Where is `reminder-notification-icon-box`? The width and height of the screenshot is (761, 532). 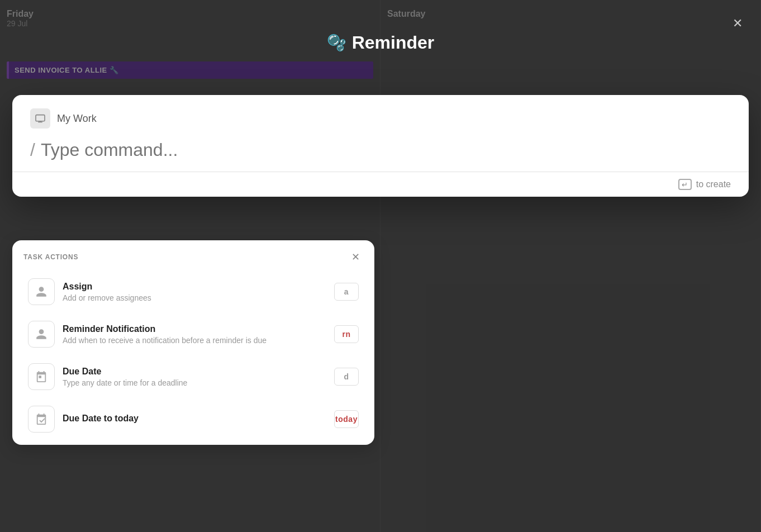
reminder-notification-icon-box is located at coordinates (41, 334).